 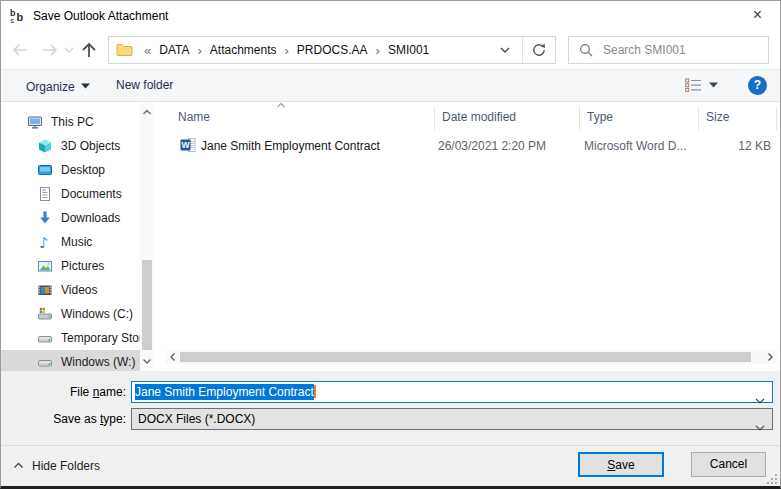 I want to click on file-row: W Jane Smith Employment Contract 26/03/2…, so click(x=472, y=146).